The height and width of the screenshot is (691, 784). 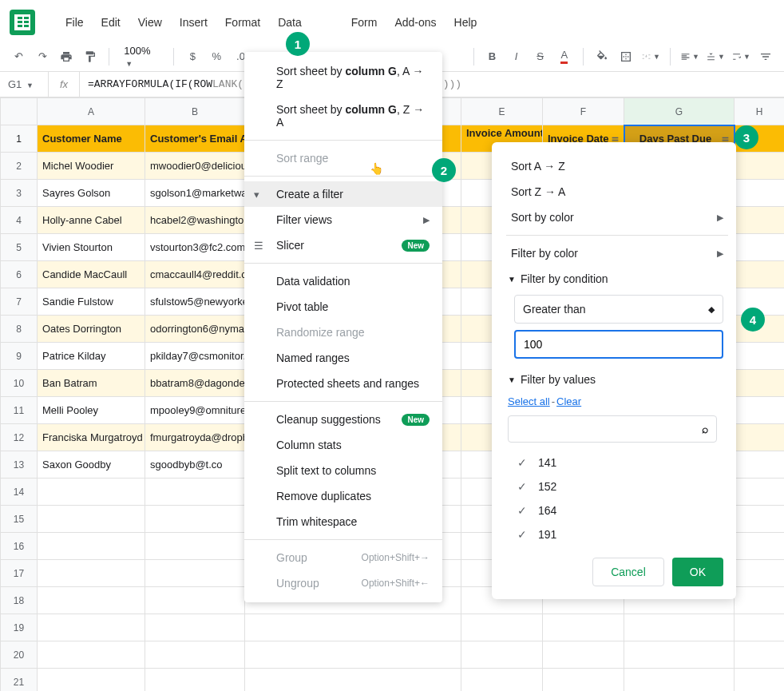 I want to click on row-header: 18, so click(x=19, y=601).